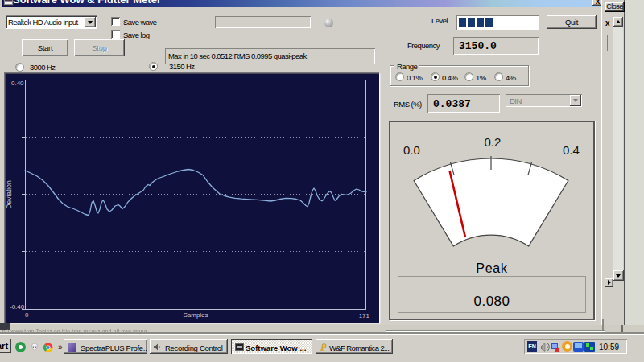 Image resolution: width=644 pixels, height=362 pixels. Describe the element at coordinates (365, 315) in the screenshot. I see `svg-text: 171` at that location.